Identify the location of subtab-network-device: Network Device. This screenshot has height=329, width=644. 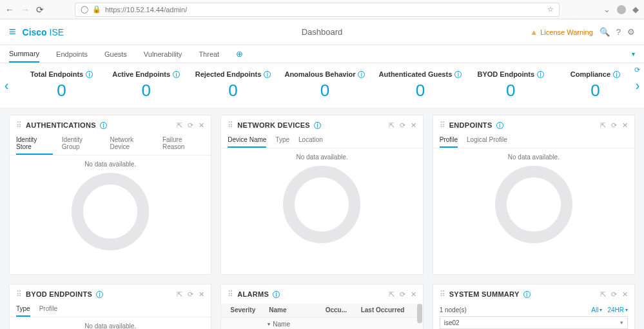
(132, 145).